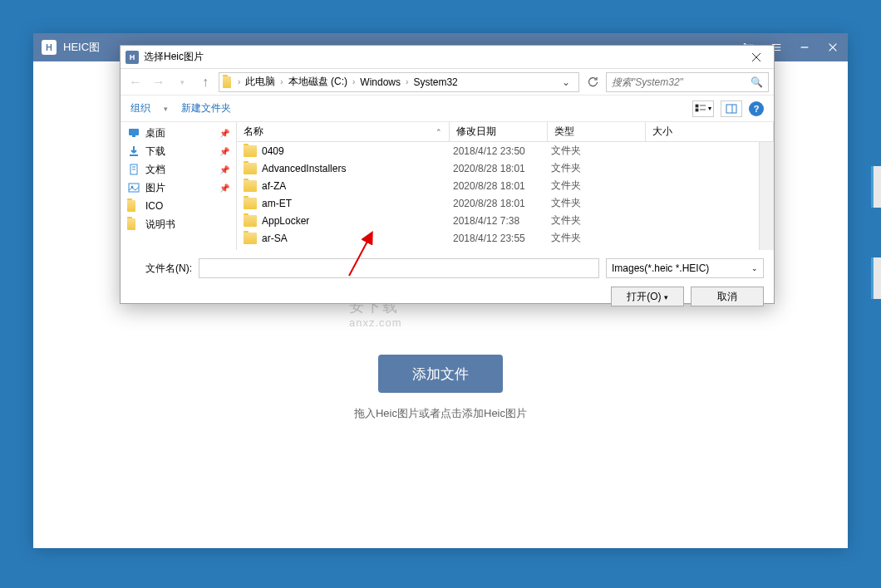  I want to click on nav-up-icon: ↑, so click(205, 82).